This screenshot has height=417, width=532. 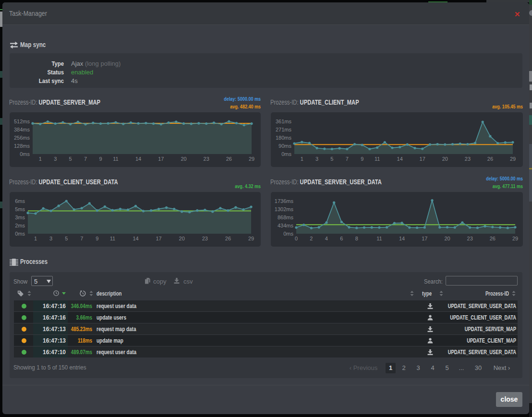 What do you see at coordinates (20, 217) in the screenshot?
I see `svg-text: 3ms` at bounding box center [20, 217].